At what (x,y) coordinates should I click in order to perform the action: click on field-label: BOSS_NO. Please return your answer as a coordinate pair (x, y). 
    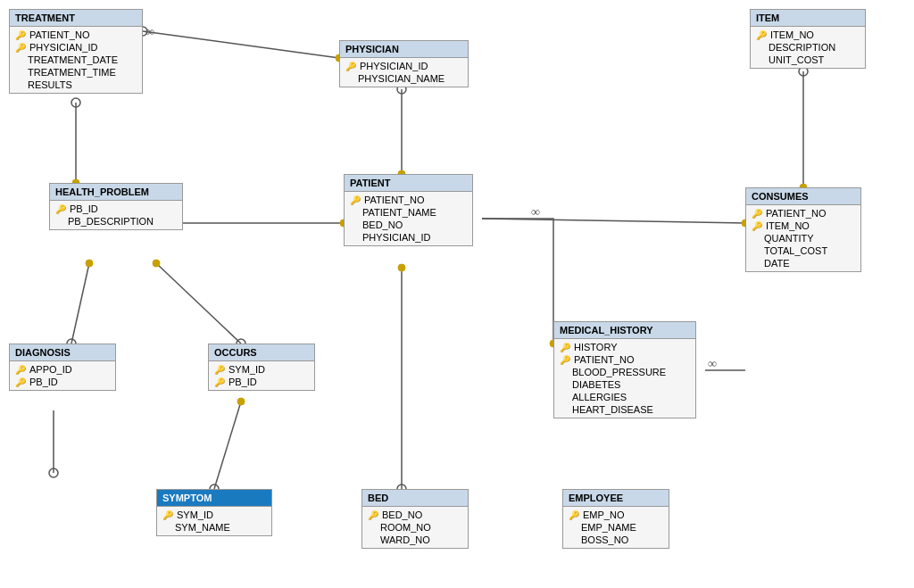
    Looking at the image, I should click on (605, 540).